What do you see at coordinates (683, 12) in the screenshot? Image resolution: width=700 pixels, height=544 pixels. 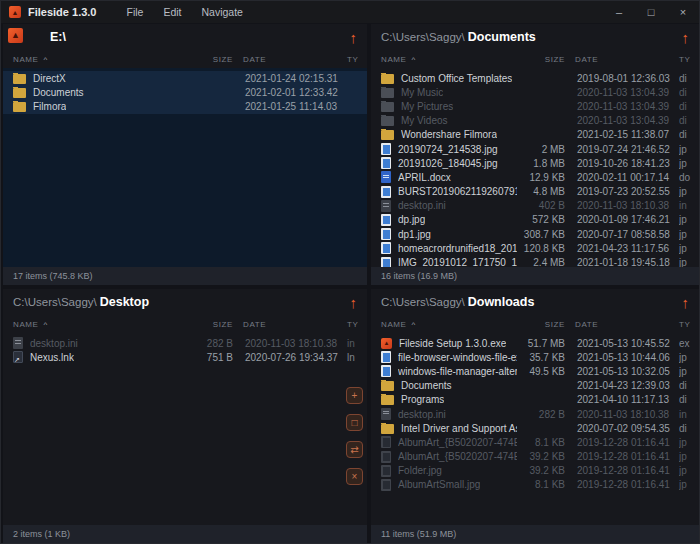 I see `close-button: ×` at bounding box center [683, 12].